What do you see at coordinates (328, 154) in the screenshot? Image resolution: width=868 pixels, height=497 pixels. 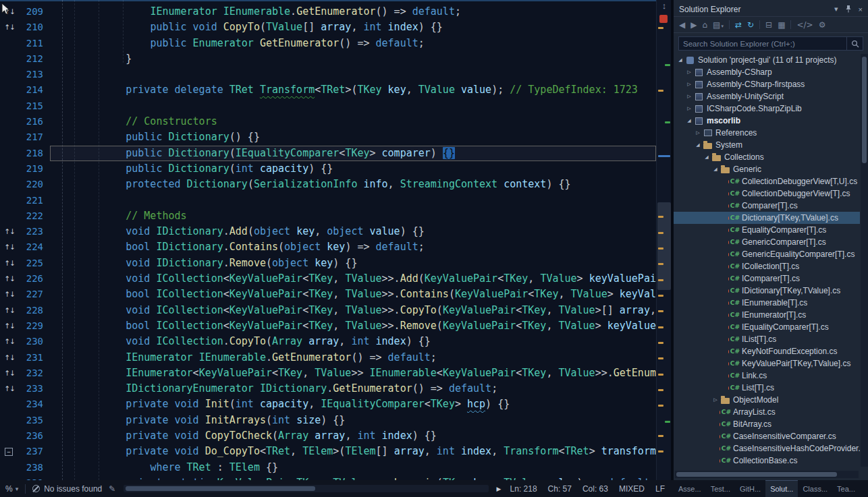 I see `code-line-218: 218 public Dictionary(IEqualityComparer<…` at bounding box center [328, 154].